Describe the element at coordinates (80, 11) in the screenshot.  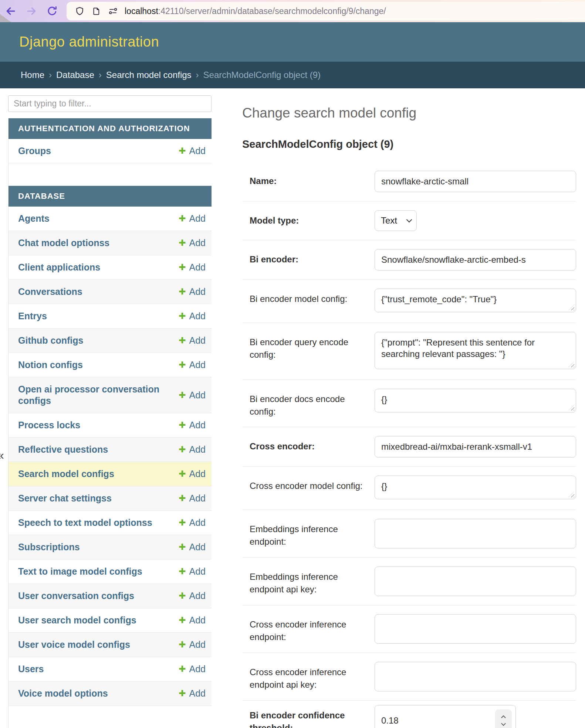
I see `shield-icon` at that location.